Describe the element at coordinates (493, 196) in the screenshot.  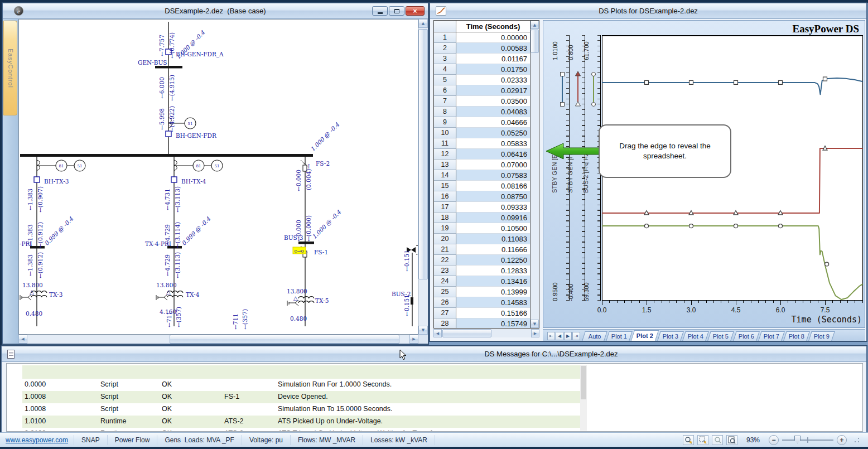
I see `time-cell: 0.08750` at that location.